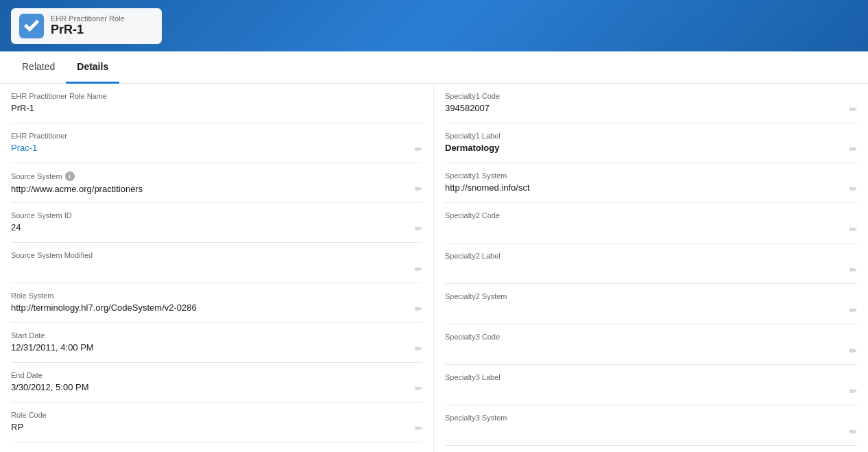  What do you see at coordinates (88, 26) in the screenshot?
I see `app-title-group: EHR Practitioner Role PrR-1` at bounding box center [88, 26].